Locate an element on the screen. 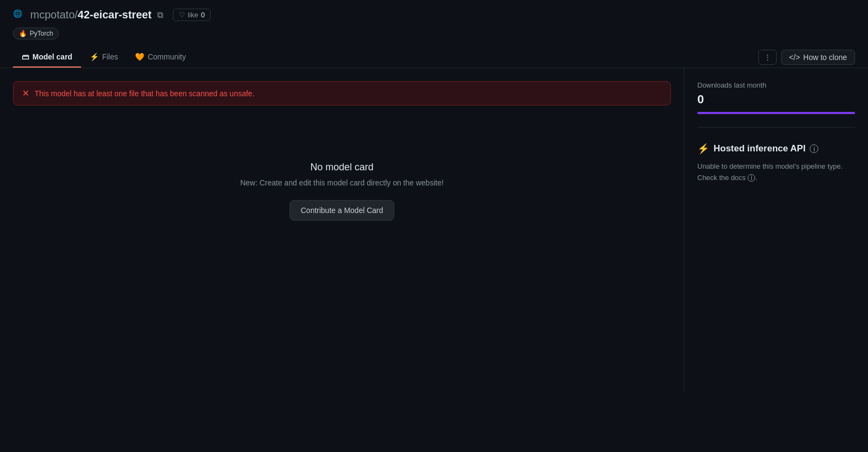 The image size is (868, 452). tab-community: 🧡 Community is located at coordinates (160, 57).